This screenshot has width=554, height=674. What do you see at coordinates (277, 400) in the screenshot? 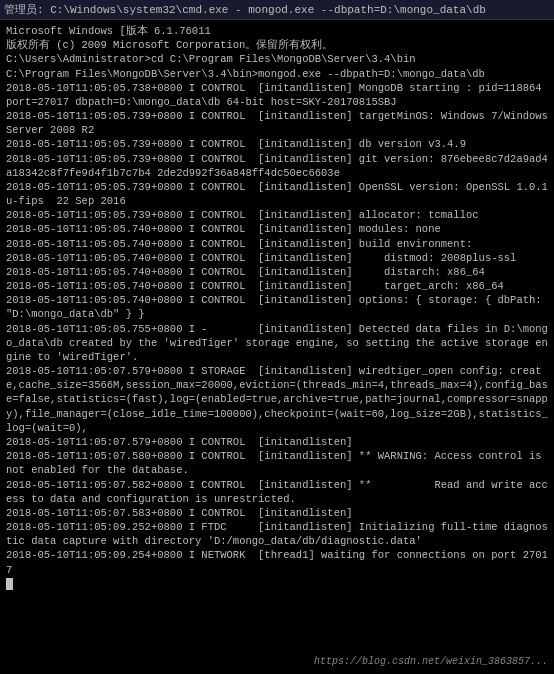
I see `terminal-line: 2018-05-10T11:05:07.579+0800 I STORAGE […` at bounding box center [277, 400].